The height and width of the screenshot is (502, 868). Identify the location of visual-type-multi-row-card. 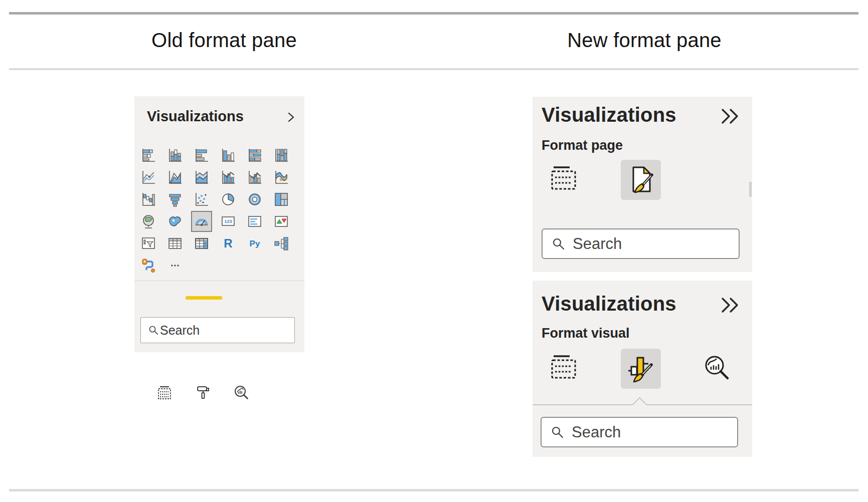
(255, 221).